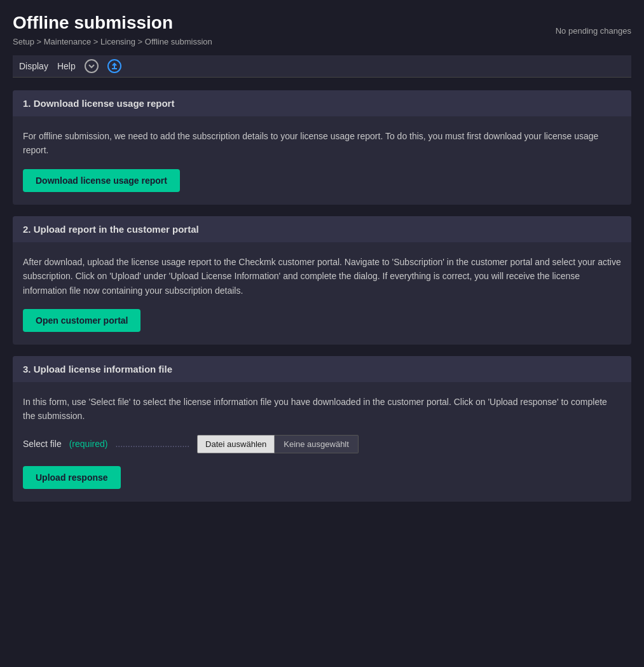 This screenshot has height=667, width=644. Describe the element at coordinates (594, 31) in the screenshot. I see `pending-status: No pending changes` at that location.